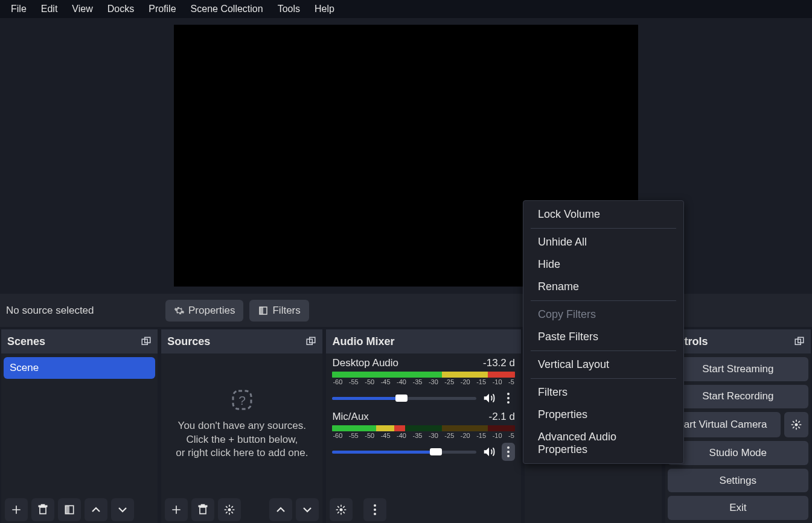 The width and height of the screenshot is (812, 523). I want to click on plus-icon, so click(176, 510).